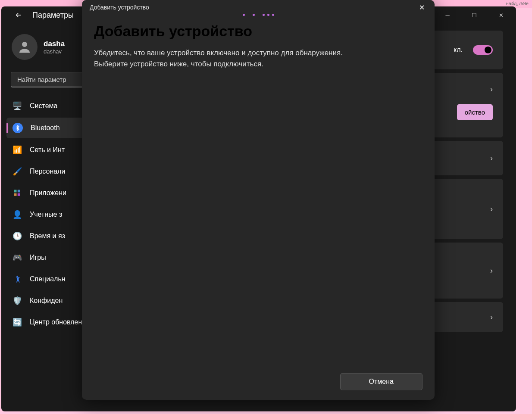 Image resolution: width=532 pixels, height=414 pixels. Describe the element at coordinates (448, 15) in the screenshot. I see `minimize-button: ─` at that location.